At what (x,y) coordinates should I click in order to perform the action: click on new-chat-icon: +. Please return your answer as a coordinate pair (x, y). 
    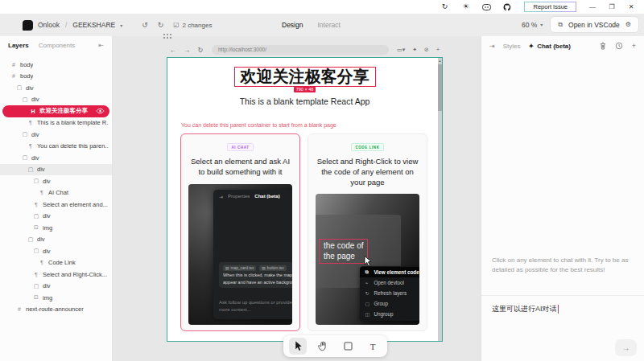
    Looking at the image, I should click on (634, 46).